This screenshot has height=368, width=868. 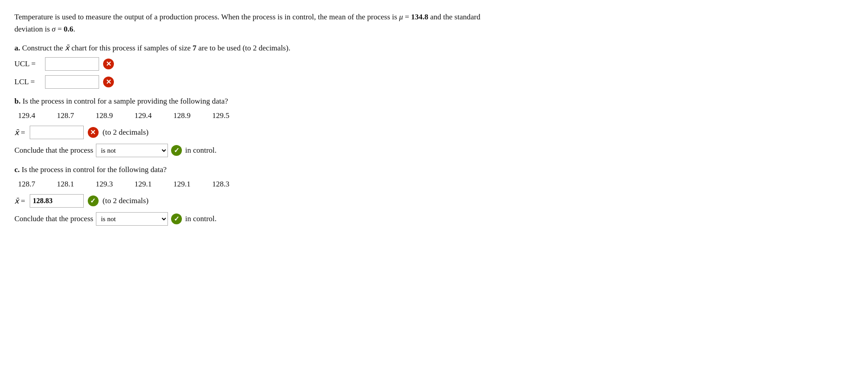 What do you see at coordinates (434, 201) in the screenshot?
I see `part-c-xbar-row: x̄ = ✓ (to 2 decimals)` at bounding box center [434, 201].